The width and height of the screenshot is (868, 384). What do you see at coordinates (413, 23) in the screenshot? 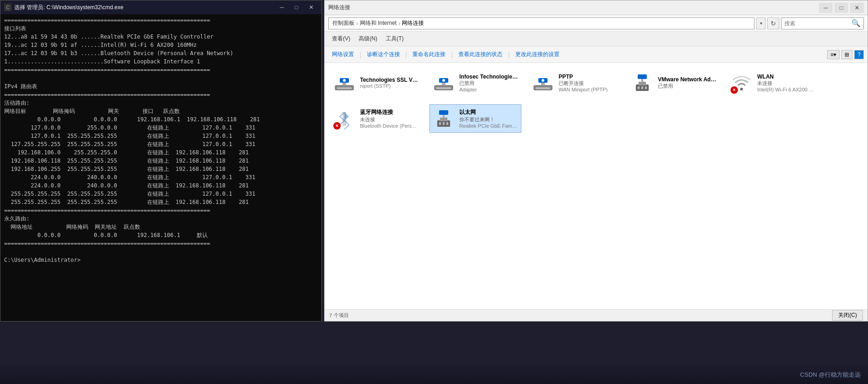
I see `address-part-3: 网络连接` at bounding box center [413, 23].